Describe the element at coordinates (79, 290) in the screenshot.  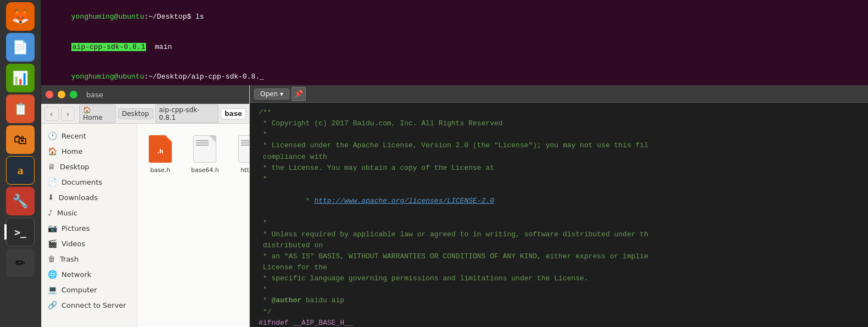
I see `sidebar-label-computer: Computer` at that location.